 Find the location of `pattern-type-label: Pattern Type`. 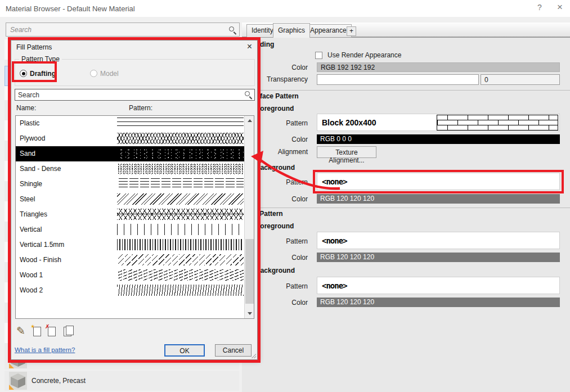

pattern-type-label: Pattern Type is located at coordinates (41, 59).